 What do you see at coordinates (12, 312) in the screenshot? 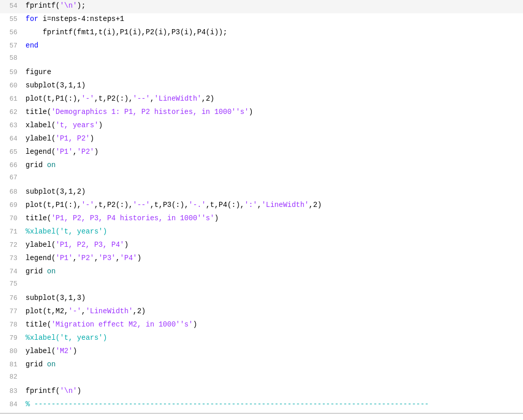
I see `line-number: 77` at bounding box center [12, 312].